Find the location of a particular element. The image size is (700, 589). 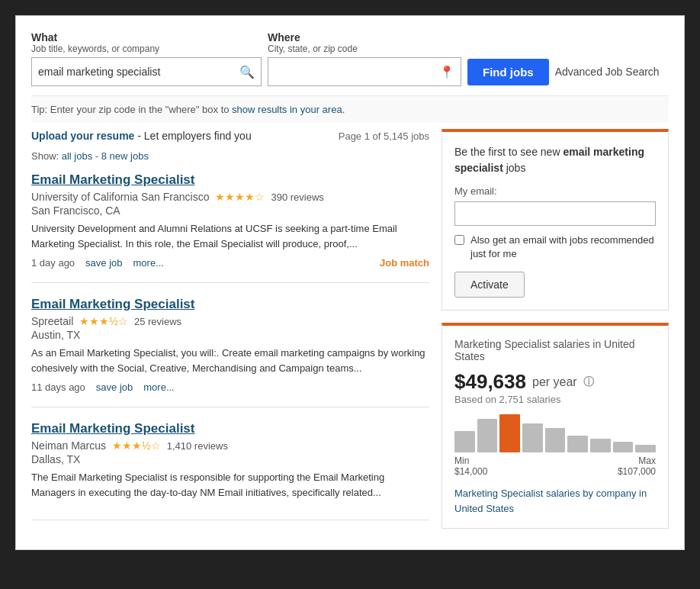

search-bar-row: 🔍 📍 Find jobs Advanced Job Search is located at coordinates (350, 72).